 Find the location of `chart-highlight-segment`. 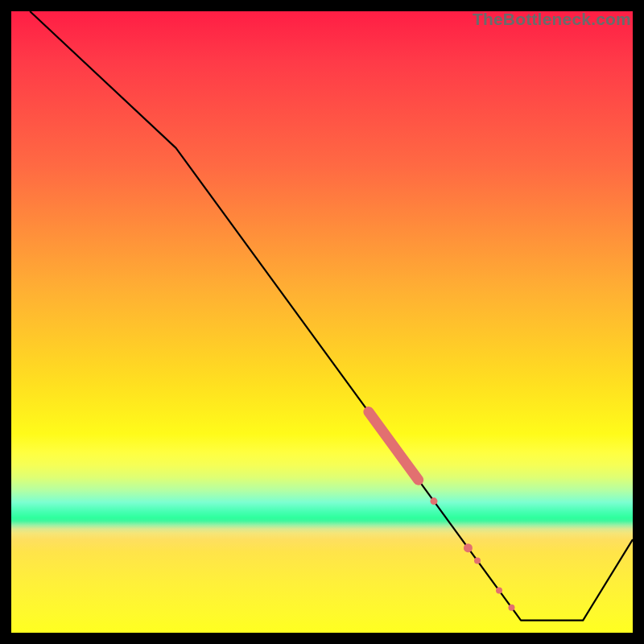

chart-highlight-segment is located at coordinates (394, 446).